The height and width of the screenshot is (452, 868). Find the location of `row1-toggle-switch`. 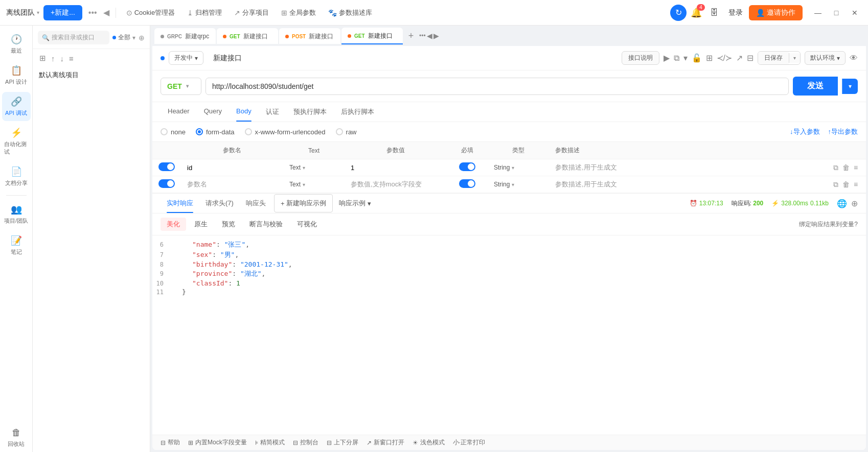

row1-toggle-switch is located at coordinates (167, 166).